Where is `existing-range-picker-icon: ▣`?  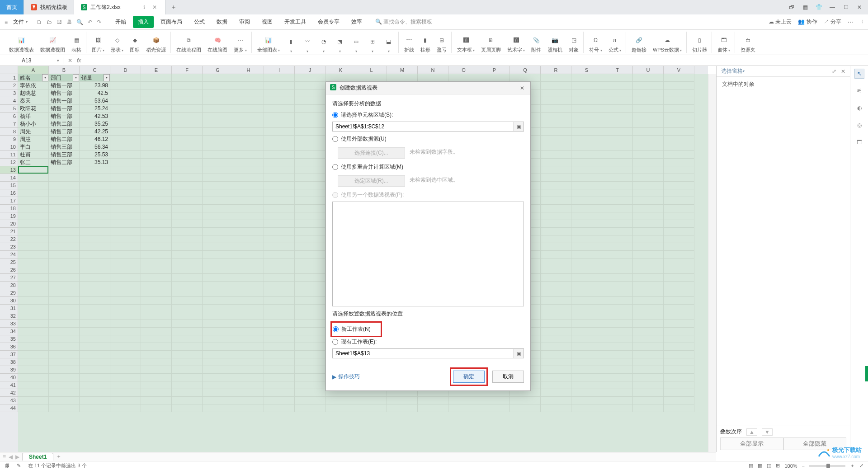
existing-range-picker-icon: ▣ is located at coordinates (519, 353).